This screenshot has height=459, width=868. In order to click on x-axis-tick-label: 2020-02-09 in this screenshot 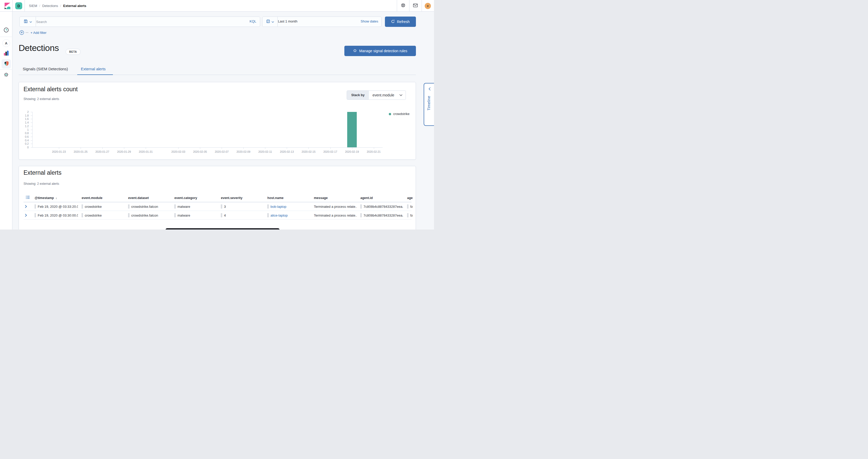, I will do `click(243, 152)`.